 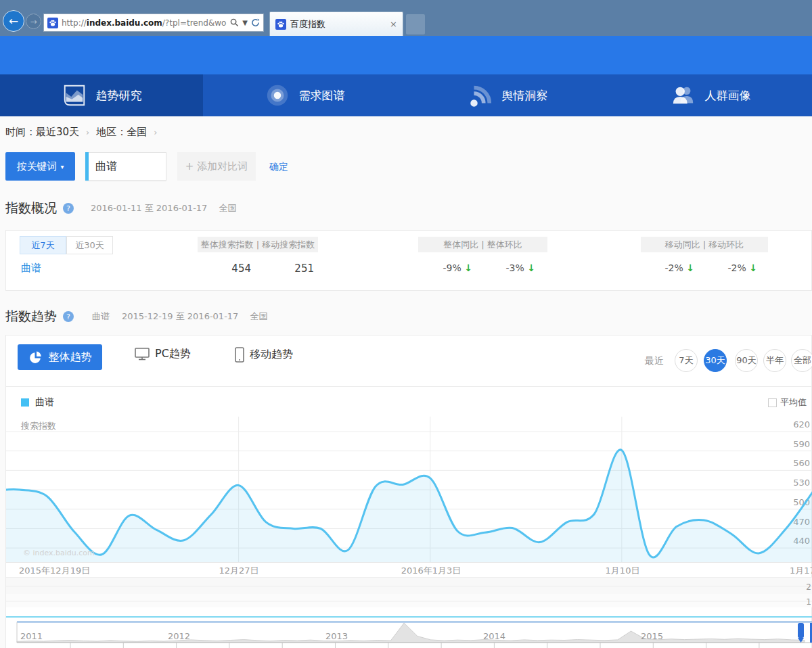 What do you see at coordinates (406, 95) in the screenshot?
I see `feature-nav: 趋势研究 需求图谱 舆情洞察 人群画像` at bounding box center [406, 95].